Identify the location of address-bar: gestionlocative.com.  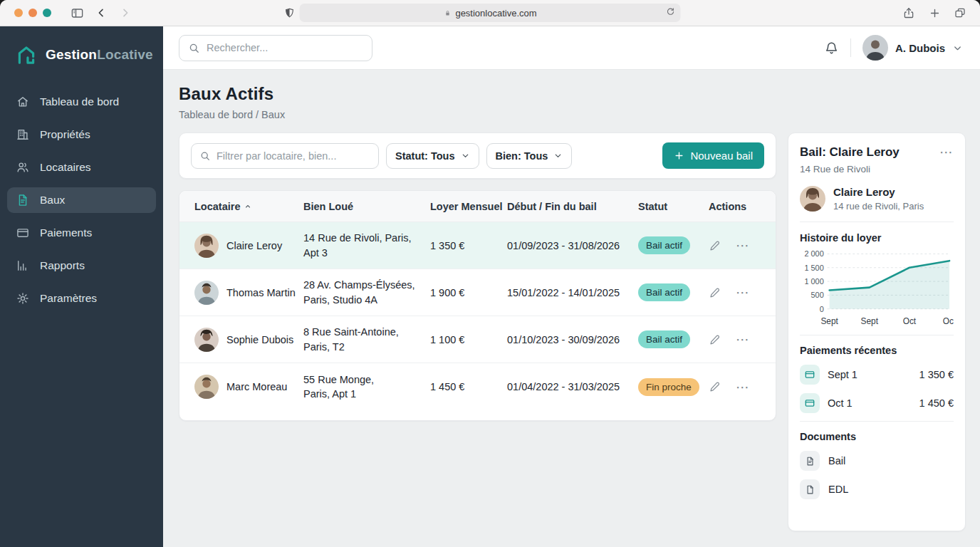
(490, 13).